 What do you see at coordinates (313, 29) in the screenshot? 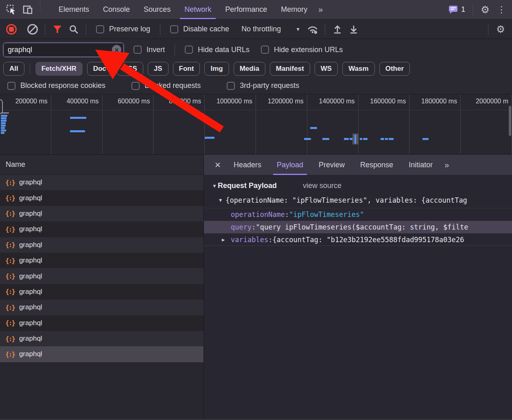
I see `network-conditions-icon` at bounding box center [313, 29].